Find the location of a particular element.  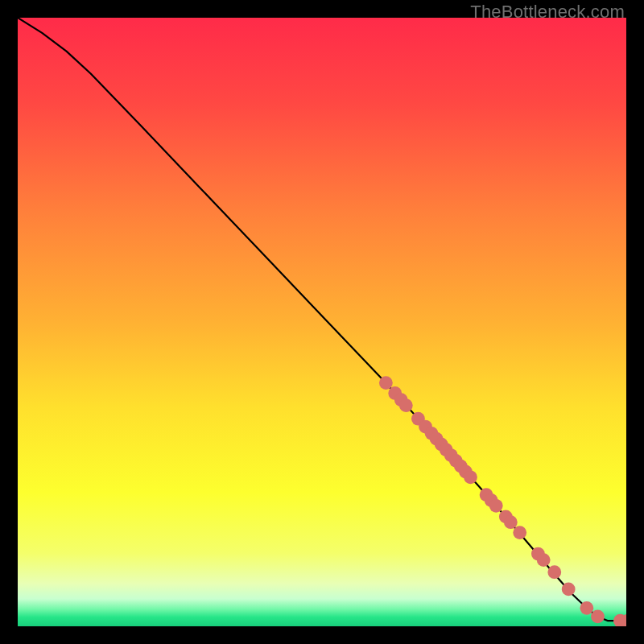

watermark-text: TheBottleneck.com is located at coordinates (547, 12).